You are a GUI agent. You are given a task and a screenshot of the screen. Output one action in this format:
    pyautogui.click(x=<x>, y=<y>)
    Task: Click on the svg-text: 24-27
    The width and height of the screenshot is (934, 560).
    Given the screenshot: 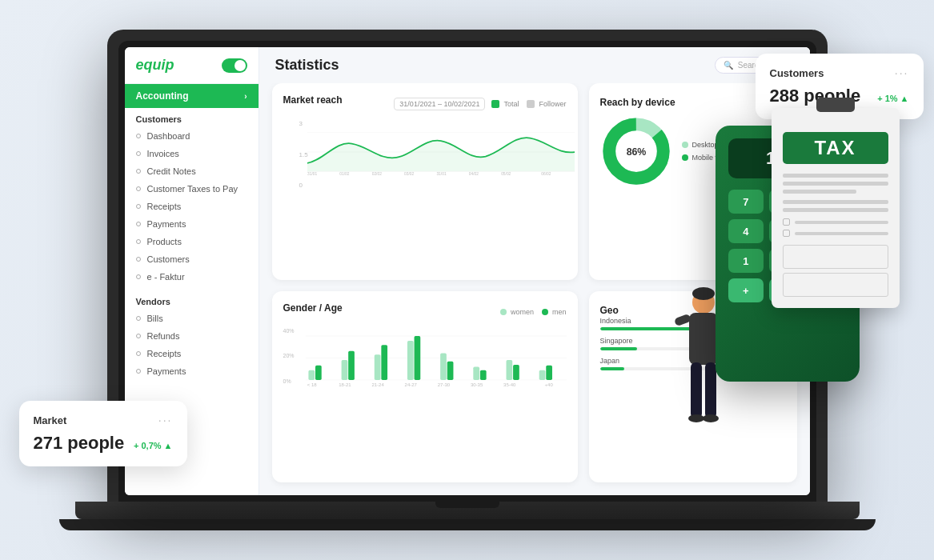 What is the action you would take?
    pyautogui.click(x=411, y=384)
    